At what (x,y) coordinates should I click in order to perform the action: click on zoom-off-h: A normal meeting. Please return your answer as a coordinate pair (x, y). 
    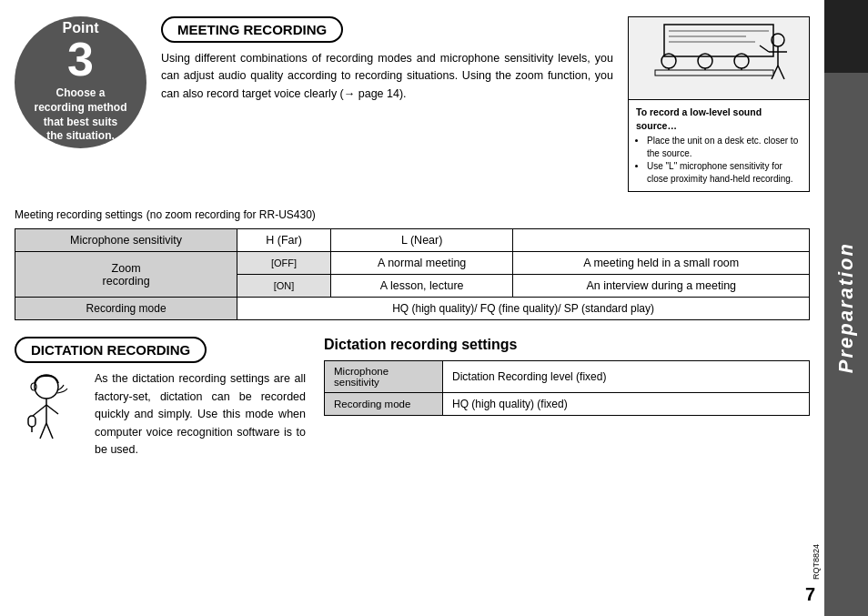
    Looking at the image, I should click on (422, 264).